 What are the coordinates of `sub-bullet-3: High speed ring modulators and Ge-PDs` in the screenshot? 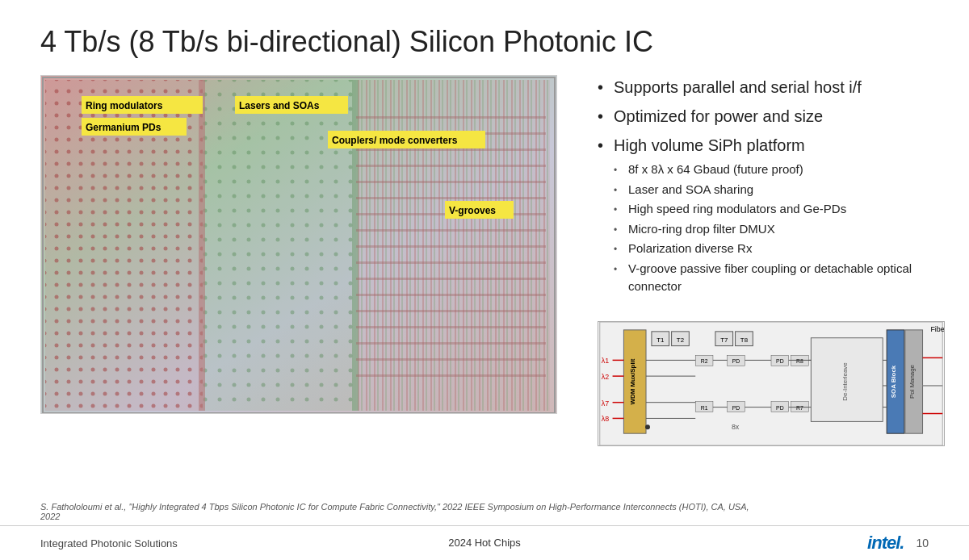 It's located at (779, 210).